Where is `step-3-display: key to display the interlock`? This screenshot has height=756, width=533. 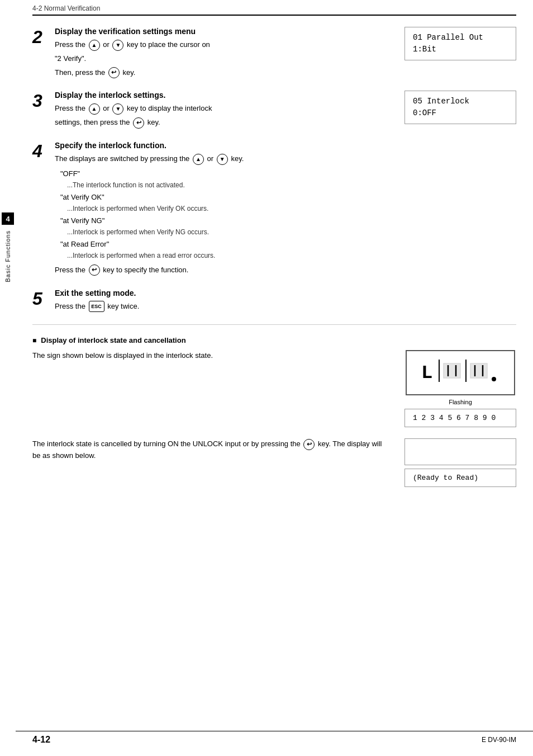
step-3-display: key to display the interlock is located at coordinates (169, 108).